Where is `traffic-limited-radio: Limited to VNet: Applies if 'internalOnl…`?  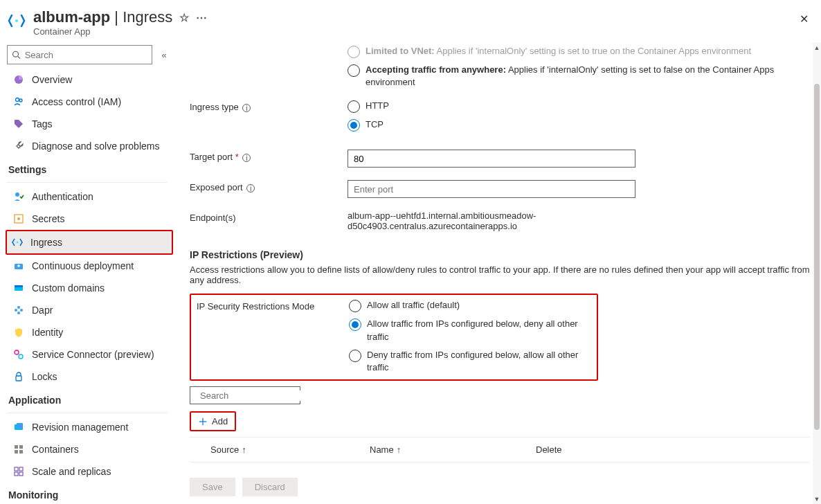
traffic-limited-radio: Limited to VNet: Applies if 'internalOnl… is located at coordinates (569, 51).